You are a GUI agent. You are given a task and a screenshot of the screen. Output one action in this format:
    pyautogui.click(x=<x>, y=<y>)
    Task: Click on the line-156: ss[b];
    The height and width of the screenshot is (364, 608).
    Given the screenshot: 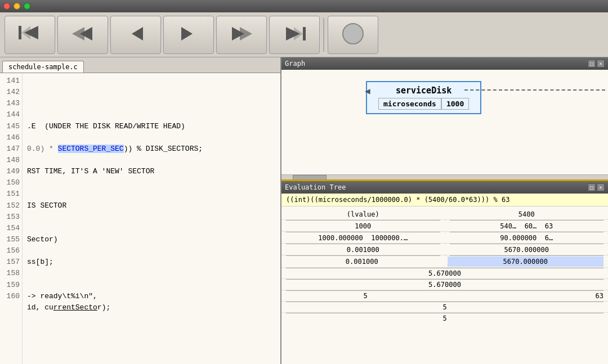 What is the action you would take?
    pyautogui.click(x=41, y=262)
    